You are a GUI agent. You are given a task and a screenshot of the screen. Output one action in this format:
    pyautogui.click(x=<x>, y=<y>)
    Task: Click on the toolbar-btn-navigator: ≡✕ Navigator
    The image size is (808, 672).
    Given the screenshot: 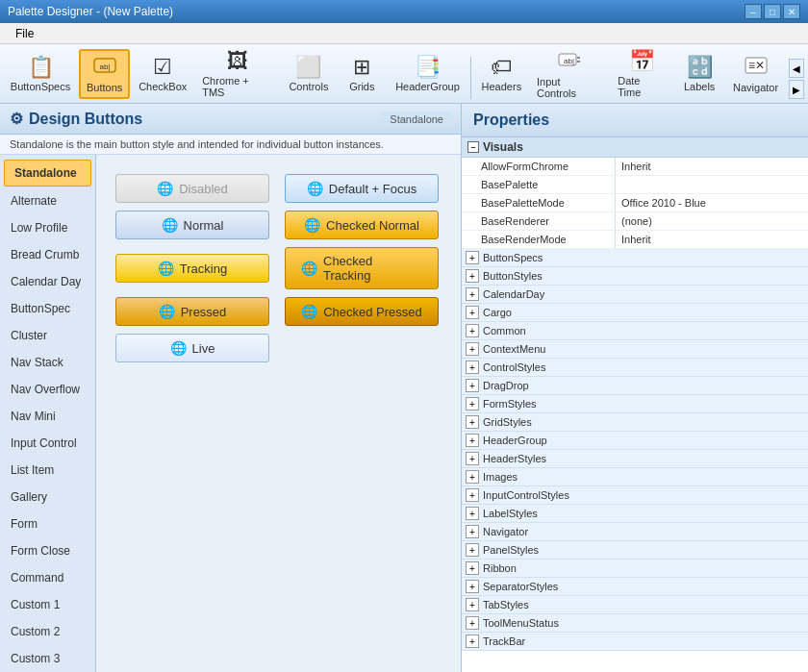 What is the action you would take?
    pyautogui.click(x=756, y=74)
    